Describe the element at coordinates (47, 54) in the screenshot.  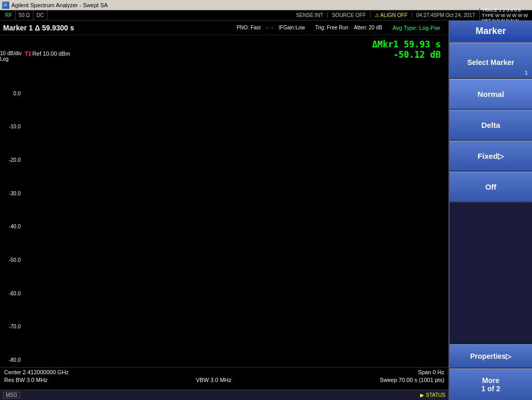
I see `ref-level: T1 Ref 10.00 dBm` at that location.